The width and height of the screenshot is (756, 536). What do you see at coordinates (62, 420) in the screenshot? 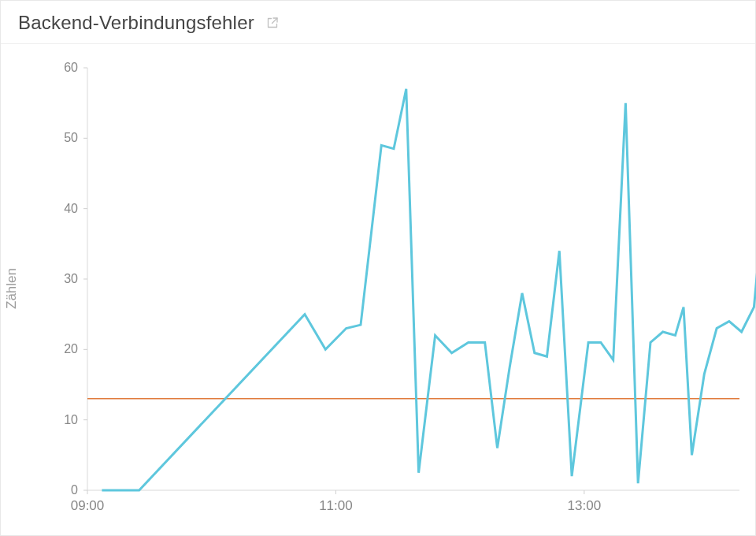
I see `y-tick-label: 10` at bounding box center [62, 420].